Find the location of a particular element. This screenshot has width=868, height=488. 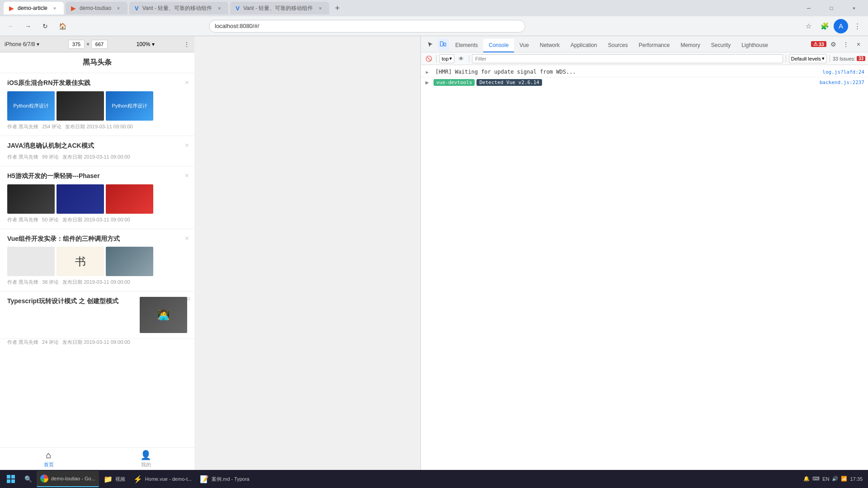

url-input: localhost:8080/#/ is located at coordinates (367, 26).